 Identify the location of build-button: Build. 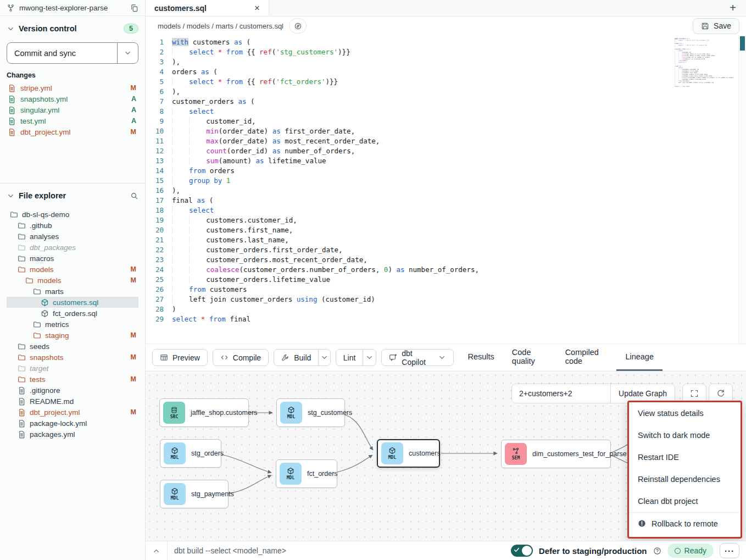
(296, 357).